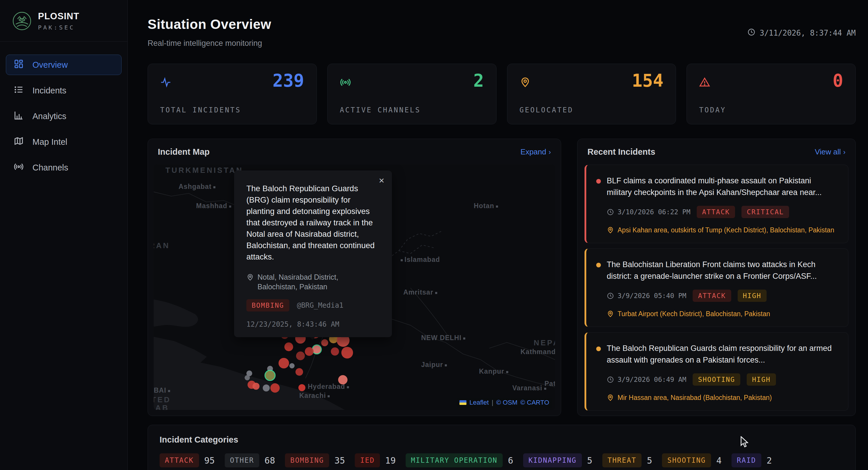 Image resolution: width=868 pixels, height=470 pixels. What do you see at coordinates (722, 270) in the screenshot?
I see `incident-title: The Balochistan Liberation Front claims …` at bounding box center [722, 270].